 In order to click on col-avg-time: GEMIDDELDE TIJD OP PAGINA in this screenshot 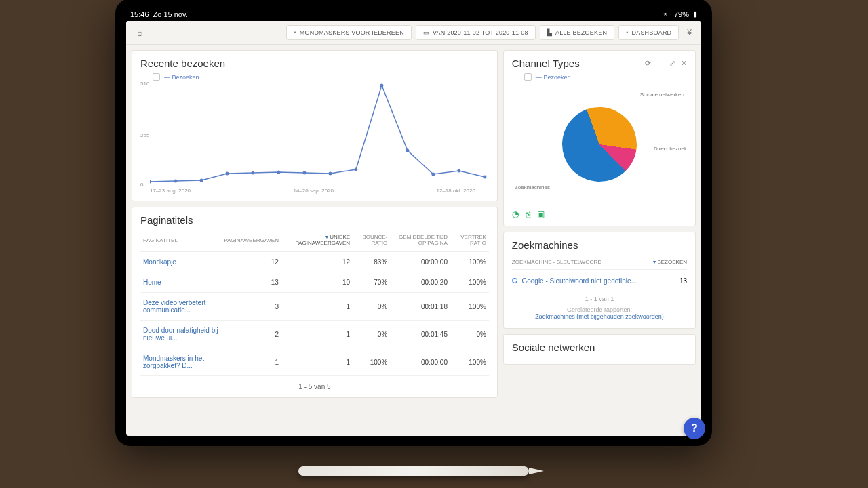, I will do `click(420, 240)`.